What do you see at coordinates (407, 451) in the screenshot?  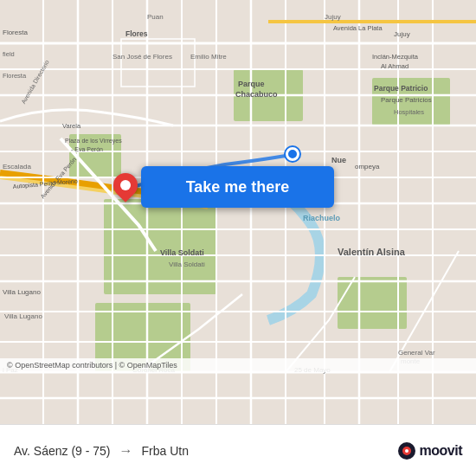 I see `moovit-icon` at bounding box center [407, 451].